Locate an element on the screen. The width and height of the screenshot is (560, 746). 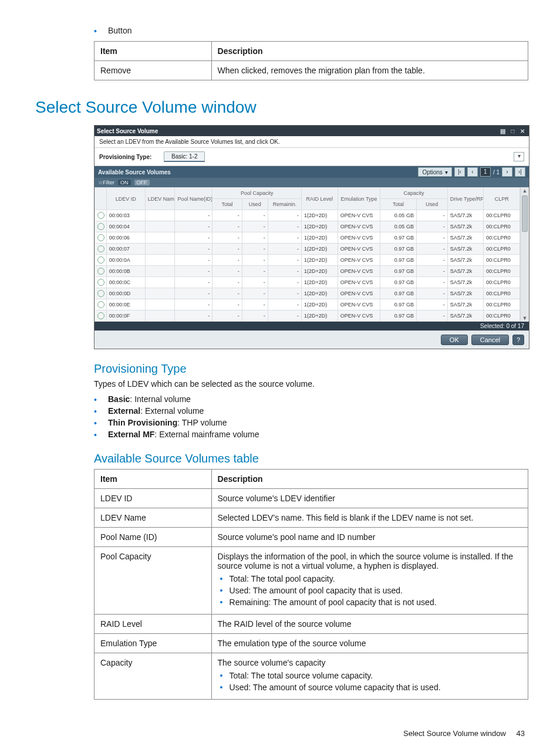
table-row: 00:00:0A----1(2D+2D)OPEN-V CVS0.97 GB-SA… is located at coordinates (308, 261).